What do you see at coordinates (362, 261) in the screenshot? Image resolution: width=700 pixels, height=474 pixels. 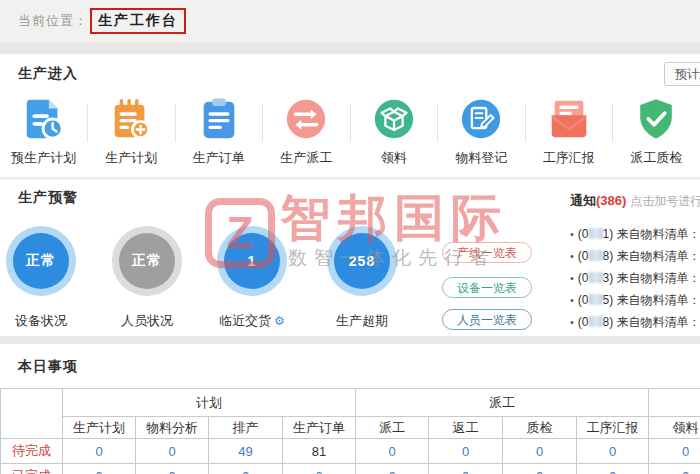 I see `gauge-ring: 258` at bounding box center [362, 261].